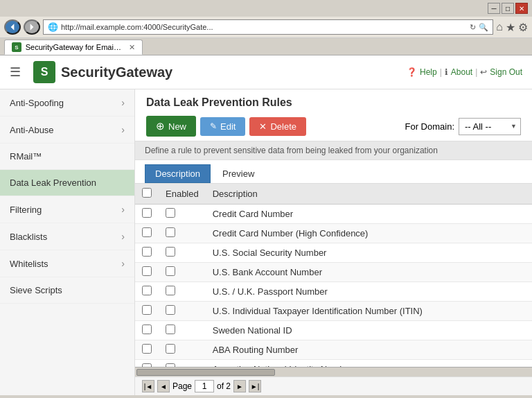  What do you see at coordinates (334, 151) in the screenshot?
I see `info-bar: Define a rule to prevent sensitive data …` at bounding box center [334, 151].